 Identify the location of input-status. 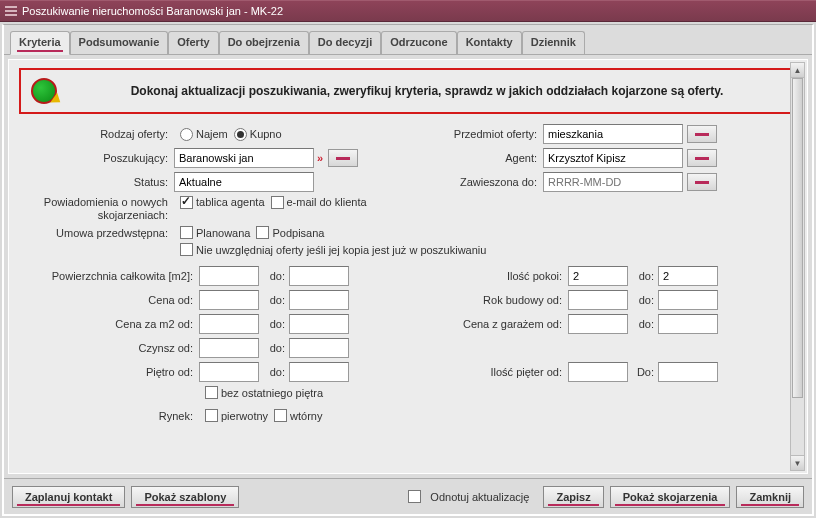
(244, 182).